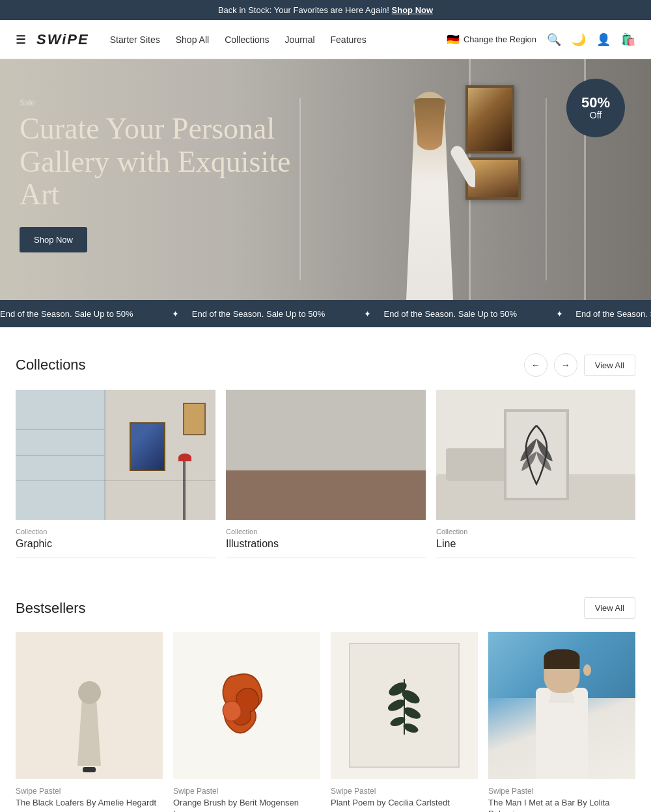  I want to click on marquee-item-3: End of the Season. Sale Up to 50%, so click(450, 314).